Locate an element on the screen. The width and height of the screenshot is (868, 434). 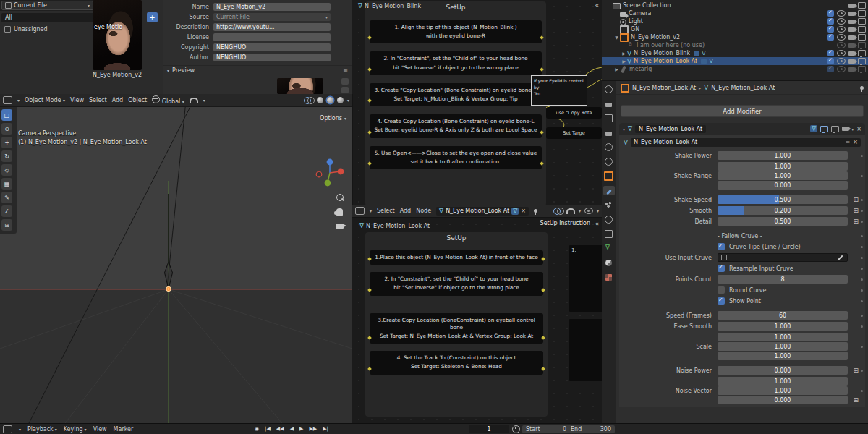
frame-start-field: Start0 is located at coordinates (546, 430).